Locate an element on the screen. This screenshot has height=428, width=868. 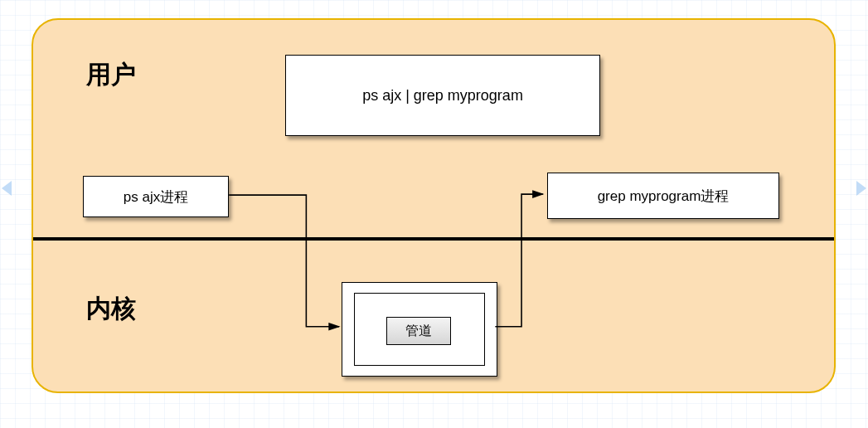
pipe-mid-box: 管道 is located at coordinates (419, 329).